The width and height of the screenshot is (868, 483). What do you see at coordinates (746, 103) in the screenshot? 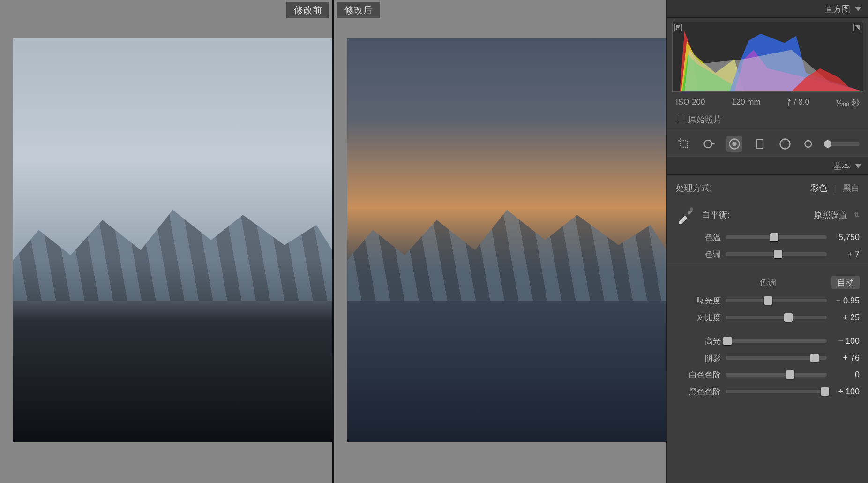
I see `exif-focal: 120 mm` at bounding box center [746, 103].